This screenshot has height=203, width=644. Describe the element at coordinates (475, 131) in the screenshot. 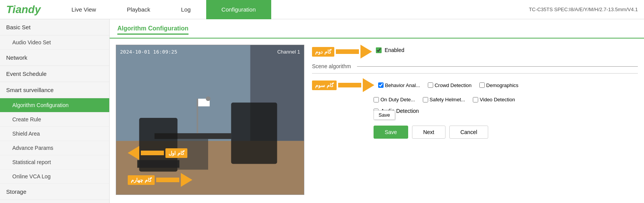

I see `buttons-container: Save Save Next Cancel` at that location.